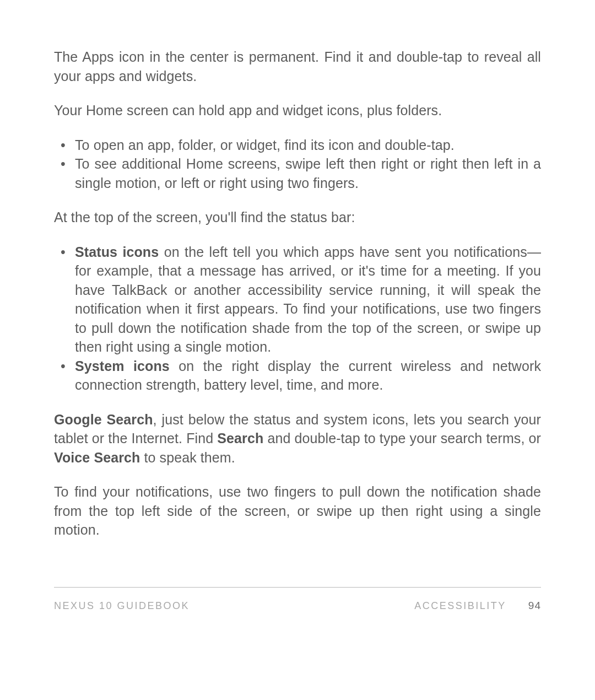 The height and width of the screenshot is (700, 595). Describe the element at coordinates (298, 600) in the screenshot. I see `page-footer: Nexus 10 Guidebook Accessibility 94` at that location.